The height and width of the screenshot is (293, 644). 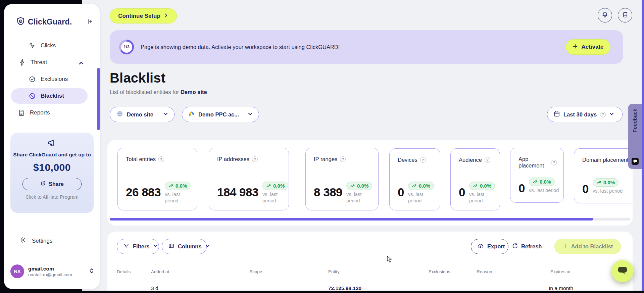 What do you see at coordinates (537, 175) in the screenshot?
I see `stat-card-app-placement: App placement? 0 0.0% vs. last period` at bounding box center [537, 175].